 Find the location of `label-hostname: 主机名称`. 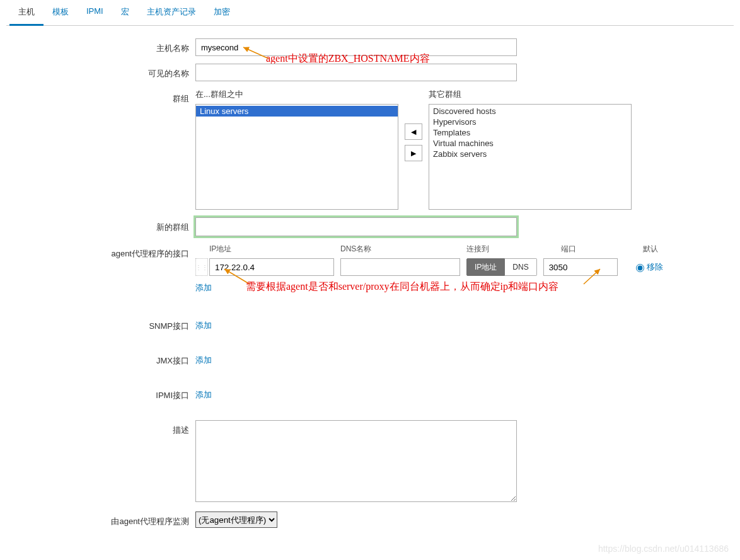

label-hostname: 主机名称 is located at coordinates (101, 47).